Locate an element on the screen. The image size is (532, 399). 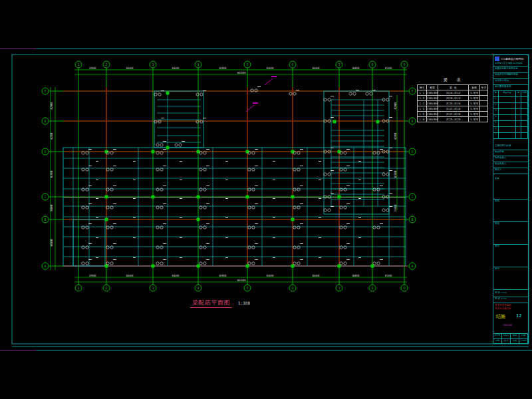
revision-header-row: 版修改内容签日期 is located at coordinates (511, 94).